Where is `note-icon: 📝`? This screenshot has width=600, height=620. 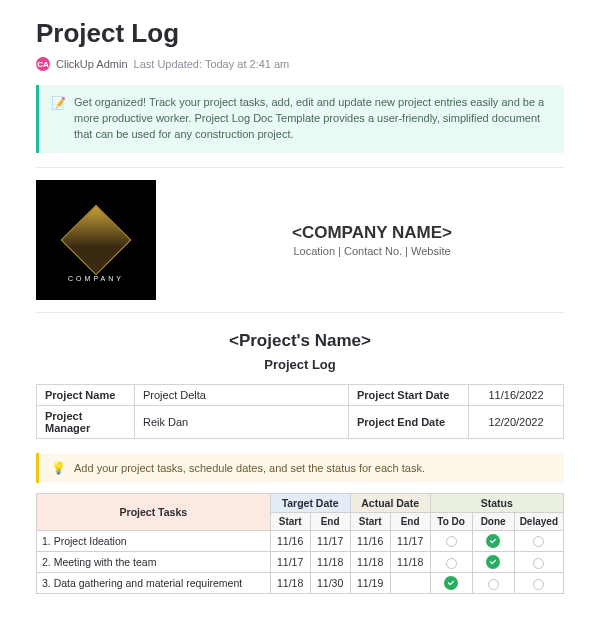 note-icon: 📝 is located at coordinates (58, 119).